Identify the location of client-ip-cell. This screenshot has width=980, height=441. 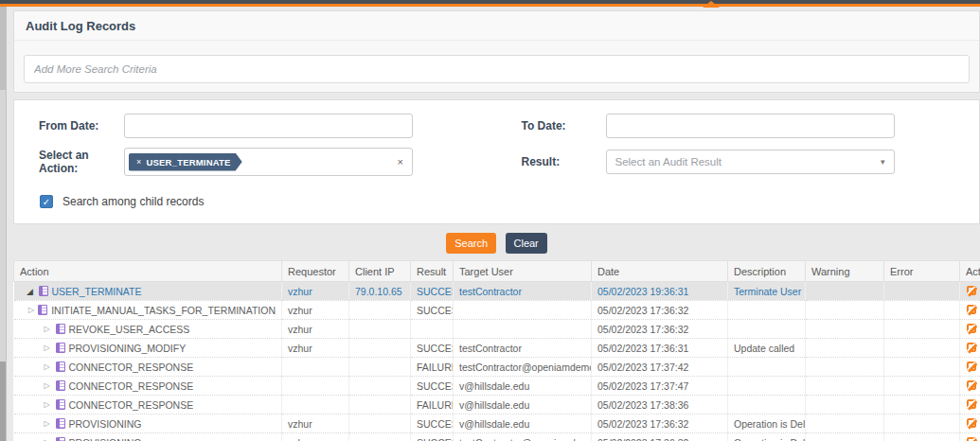
(381, 405).